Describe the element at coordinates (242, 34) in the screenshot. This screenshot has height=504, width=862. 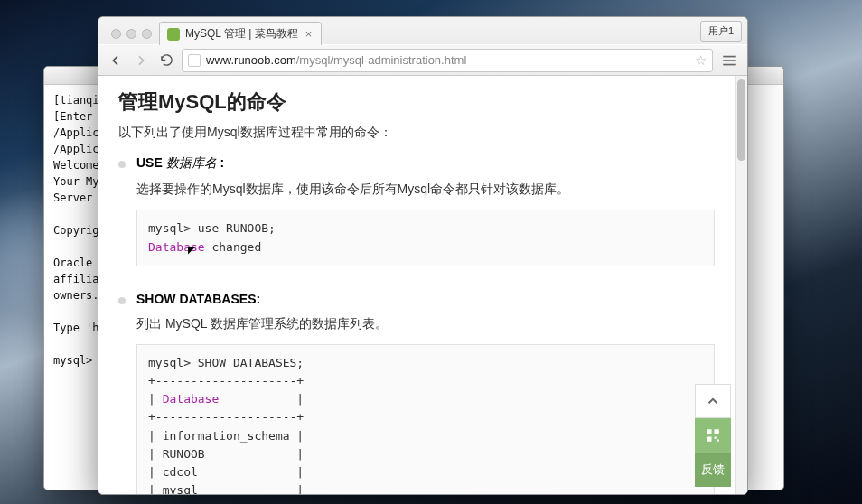
I see `tab-title: MySQL 管理 | 菜鸟教程` at that location.